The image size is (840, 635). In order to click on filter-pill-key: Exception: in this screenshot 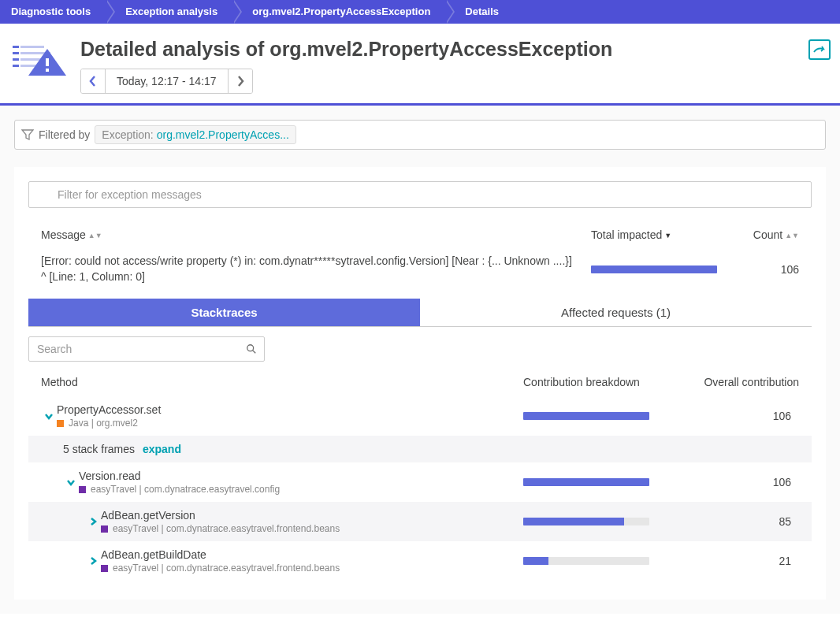, I will do `click(128, 135)`.